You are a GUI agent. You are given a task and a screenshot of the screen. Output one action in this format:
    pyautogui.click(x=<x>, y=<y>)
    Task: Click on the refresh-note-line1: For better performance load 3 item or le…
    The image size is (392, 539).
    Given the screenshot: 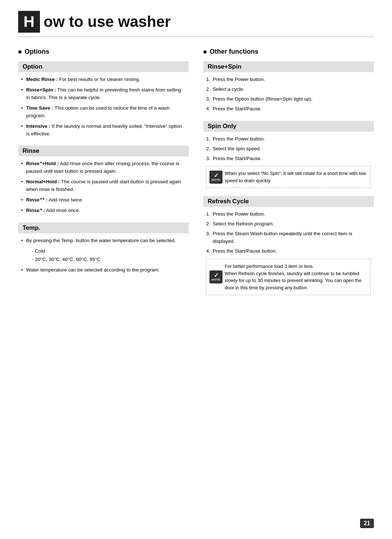 What is the action you would take?
    pyautogui.click(x=269, y=266)
    